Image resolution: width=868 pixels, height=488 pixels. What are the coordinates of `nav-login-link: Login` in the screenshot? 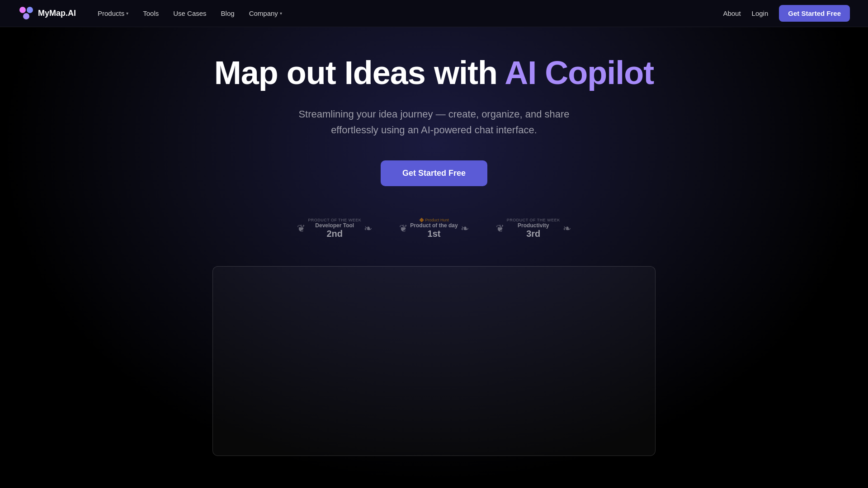 It's located at (760, 14).